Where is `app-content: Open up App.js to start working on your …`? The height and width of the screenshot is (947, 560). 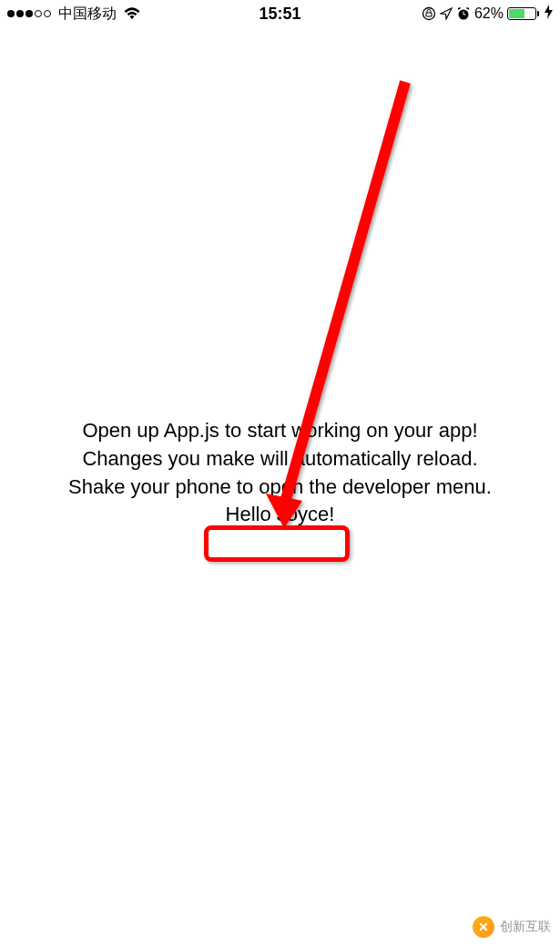
app-content: Open up App.js to start working on your … is located at coordinates (280, 474).